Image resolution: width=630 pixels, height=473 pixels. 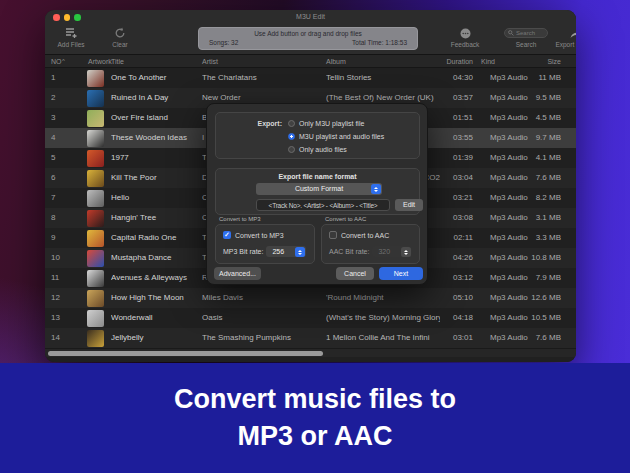 I want to click on clear-button: Clear, so click(x=120, y=37).